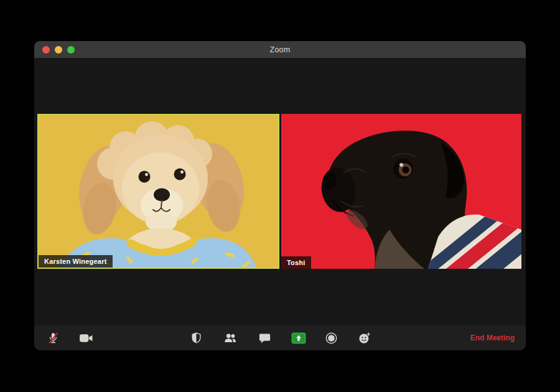 The height and width of the screenshot is (392, 560). What do you see at coordinates (71, 50) in the screenshot?
I see `zoom-window-button` at bounding box center [71, 50].